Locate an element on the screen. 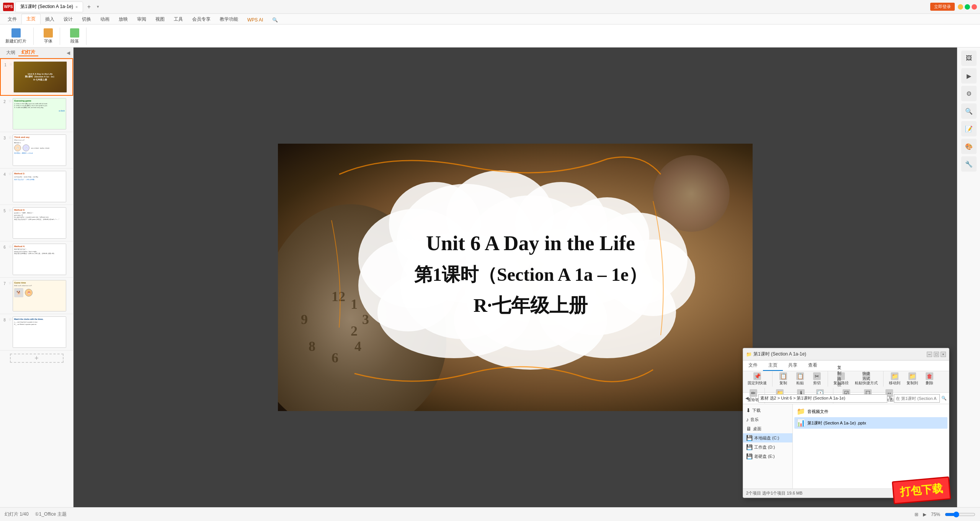 Image resolution: width=980 pixels, height=521 pixels. slide-item-3: 3 ☆ Think and say What time is it? Metho… is located at coordinates (37, 150).